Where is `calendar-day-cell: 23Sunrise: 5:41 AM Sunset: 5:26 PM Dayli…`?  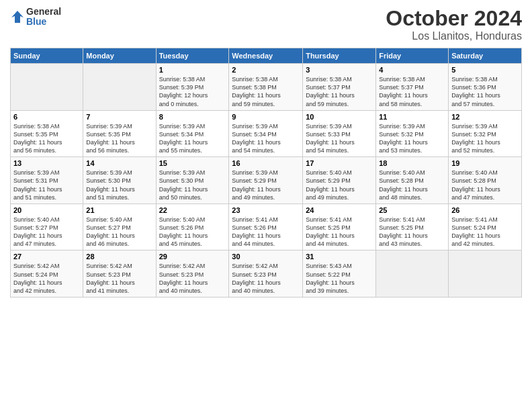 calendar-day-cell: 23Sunrise: 5:41 AM Sunset: 5:26 PM Dayli… is located at coordinates (266, 227).